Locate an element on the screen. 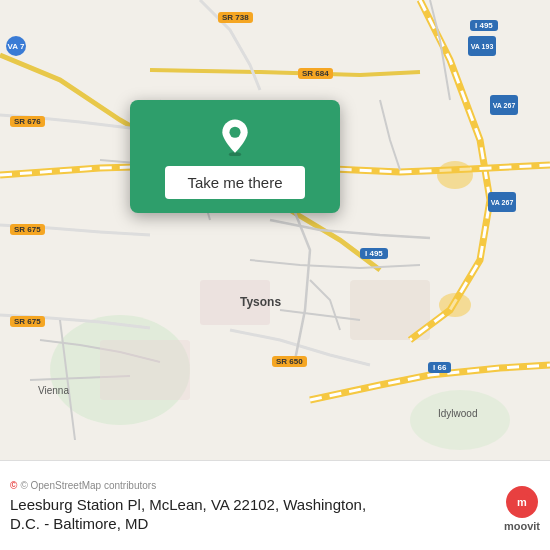 This screenshot has width=550, height=550. idylwood-label: Idylwood is located at coordinates (458, 414).